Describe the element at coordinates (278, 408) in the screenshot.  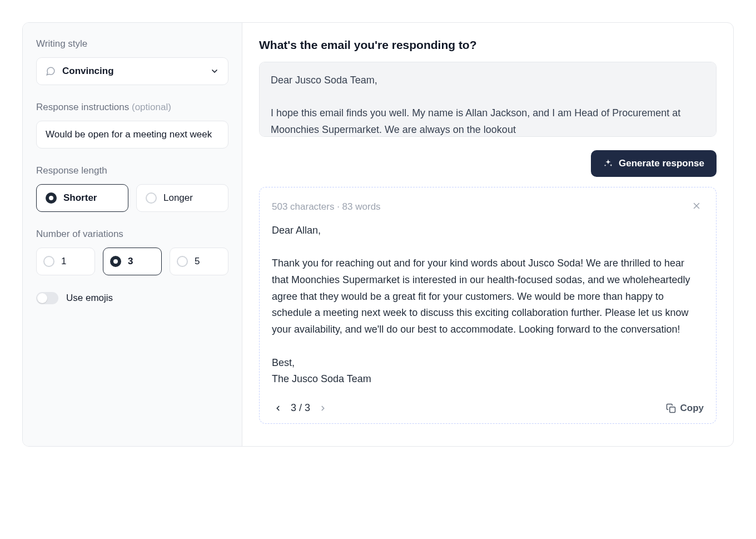
I see `chevron-left-icon` at that location.